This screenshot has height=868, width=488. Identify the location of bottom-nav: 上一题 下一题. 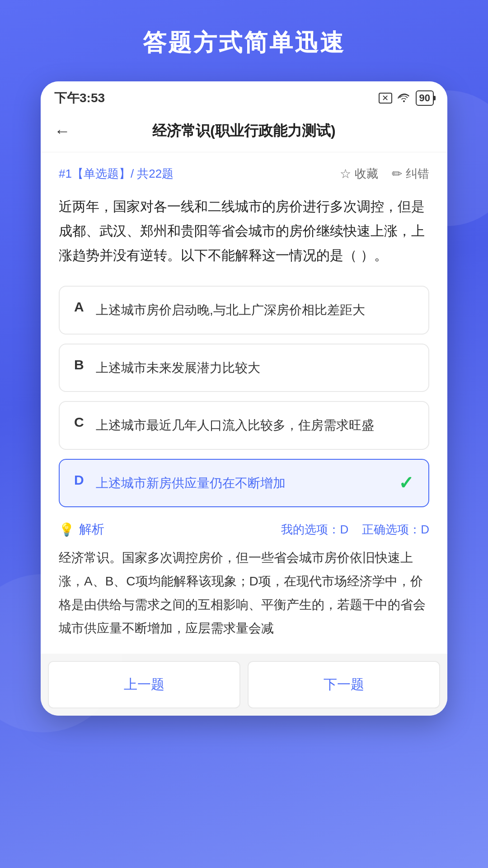
(244, 684).